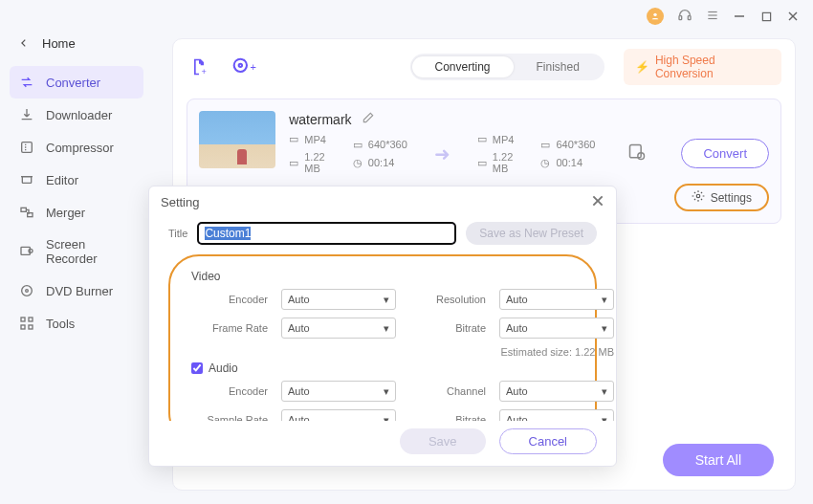 Image resolution: width=813 pixels, height=504 pixels. I want to click on sidebar: Home Converter Downloader Compressor Edi…, so click(77, 184).